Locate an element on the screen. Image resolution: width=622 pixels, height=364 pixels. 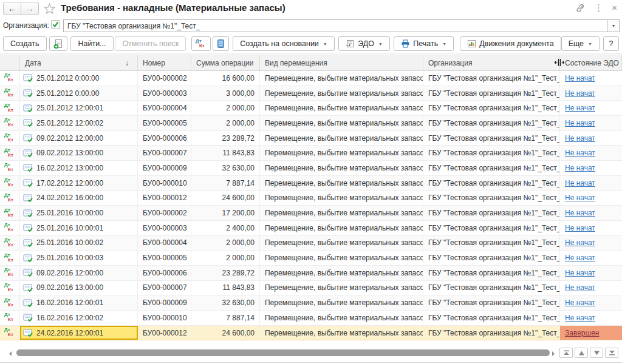
print-button: Печать ▼ is located at coordinates (424, 44).